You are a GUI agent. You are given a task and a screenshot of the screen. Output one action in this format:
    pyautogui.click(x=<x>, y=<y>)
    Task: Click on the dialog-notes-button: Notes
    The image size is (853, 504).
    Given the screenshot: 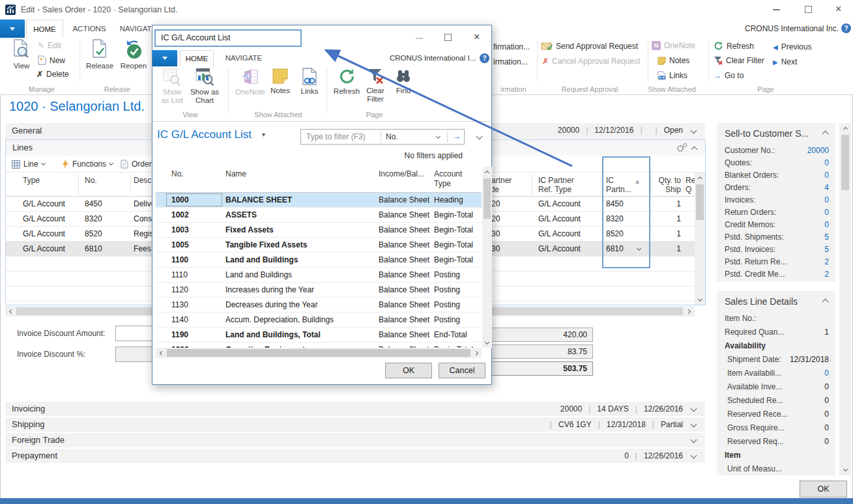 What is the action you would take?
    pyautogui.click(x=280, y=81)
    